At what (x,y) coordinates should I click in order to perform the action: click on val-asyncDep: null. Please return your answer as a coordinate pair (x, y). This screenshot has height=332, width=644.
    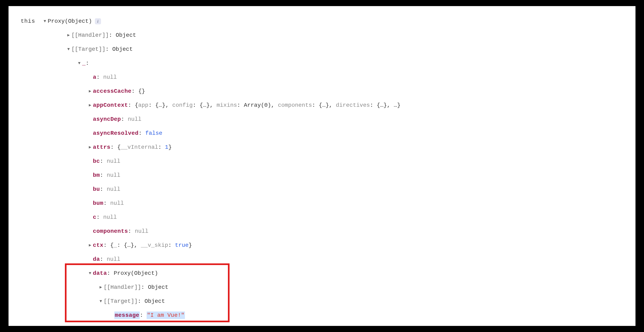
    Looking at the image, I should click on (134, 119).